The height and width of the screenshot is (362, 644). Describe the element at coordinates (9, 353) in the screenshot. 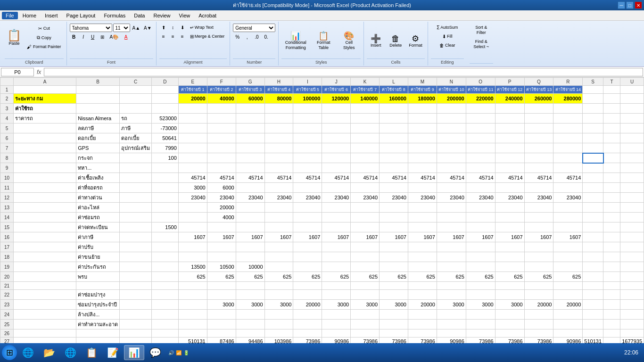

I see `start-button: ⊞` at that location.